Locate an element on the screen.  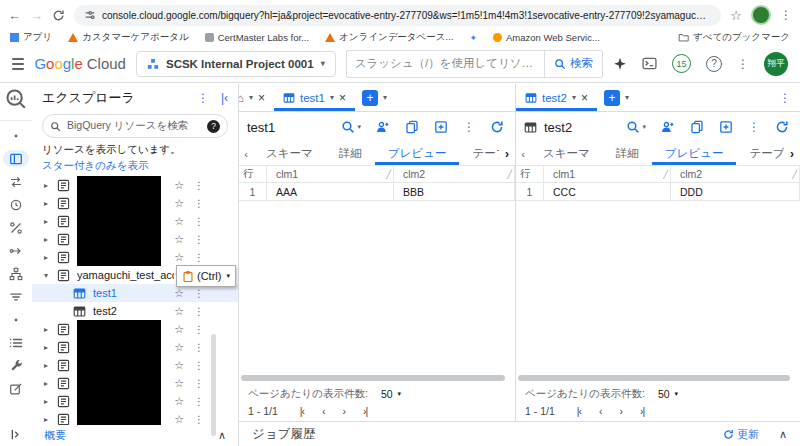
refresh-button is located at coordinates (782, 127).